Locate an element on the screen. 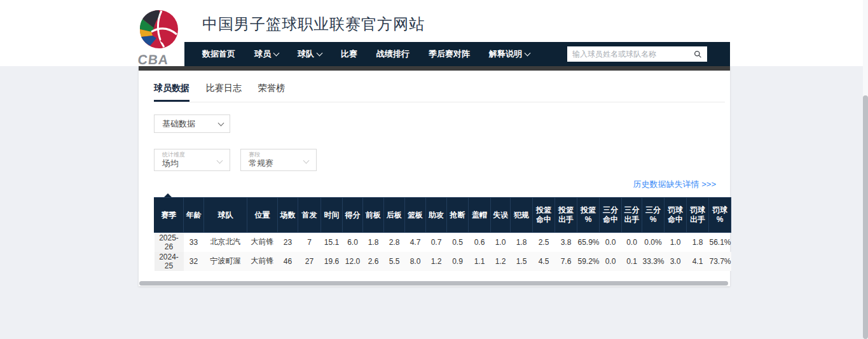  main-nav: 数据首页球员球队比赛战绩排行季后赛对阵解释说明 is located at coordinates (457, 54).